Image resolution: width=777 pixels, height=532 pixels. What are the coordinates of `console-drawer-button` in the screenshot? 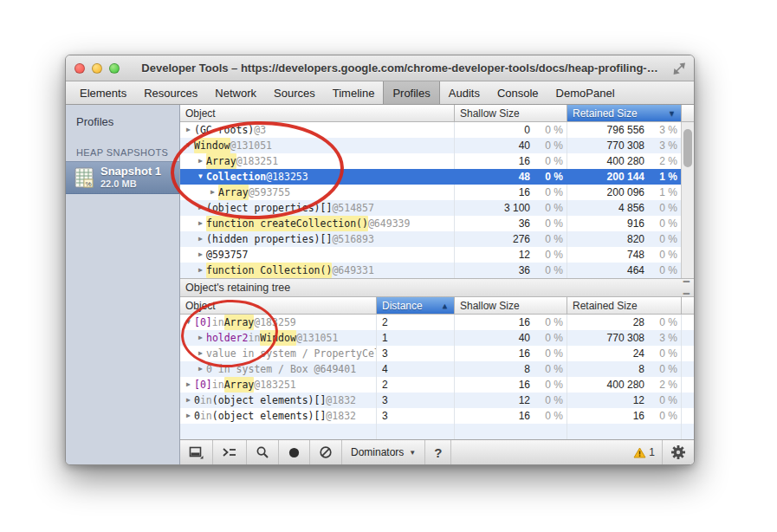 It's located at (230, 452).